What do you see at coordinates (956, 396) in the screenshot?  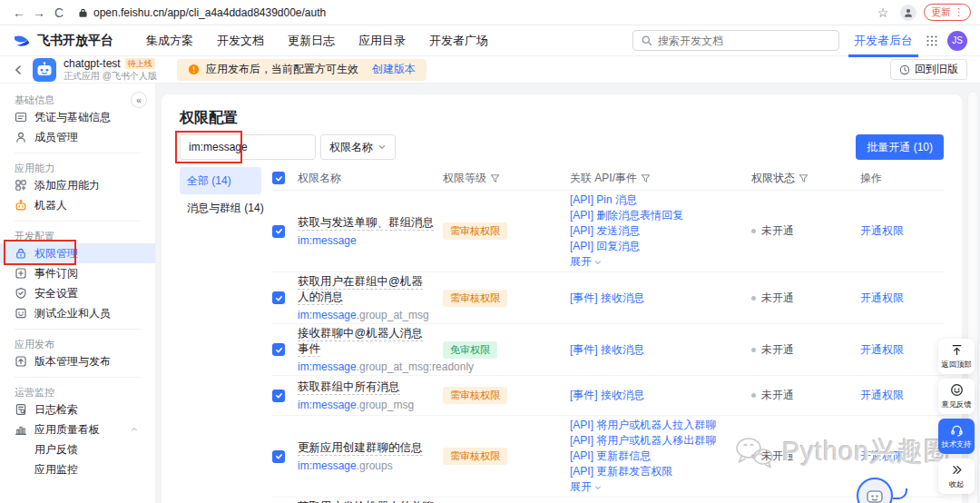 I see `float-button-意见反馈: 意见反馈` at bounding box center [956, 396].